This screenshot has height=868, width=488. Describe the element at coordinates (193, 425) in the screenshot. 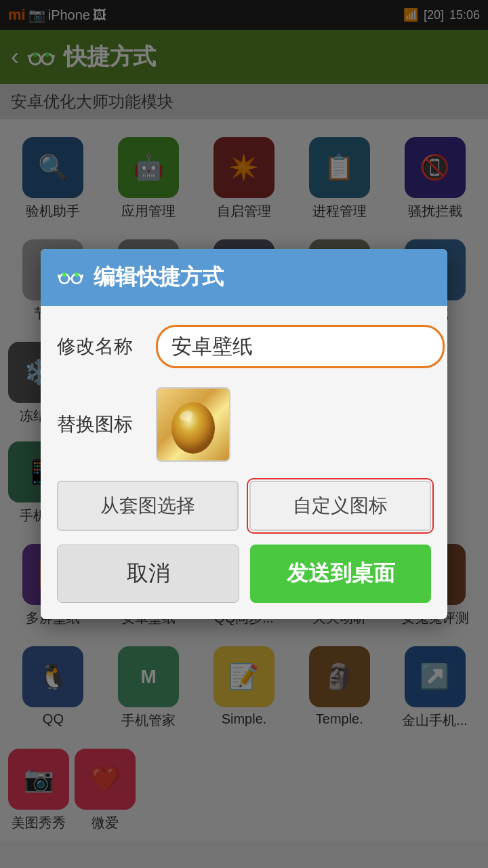

I see `icon-thumbnail` at that location.